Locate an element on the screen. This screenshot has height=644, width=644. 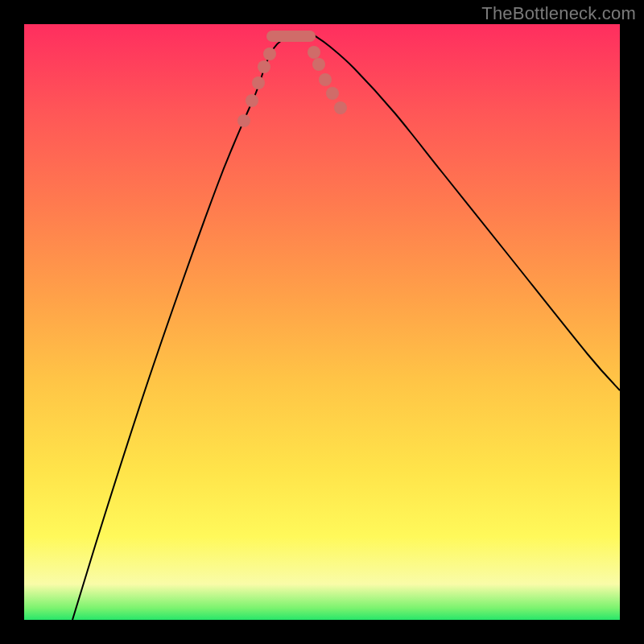
highlight-markers is located at coordinates (292, 87).